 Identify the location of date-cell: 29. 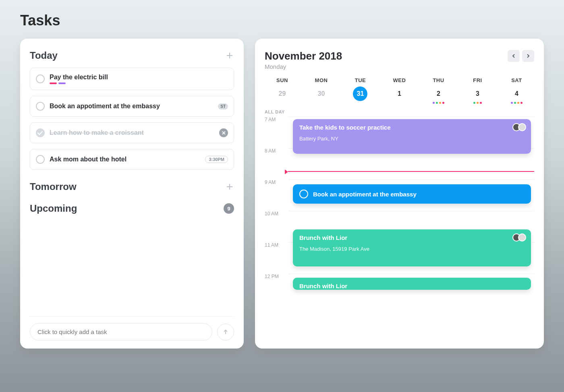
(282, 95).